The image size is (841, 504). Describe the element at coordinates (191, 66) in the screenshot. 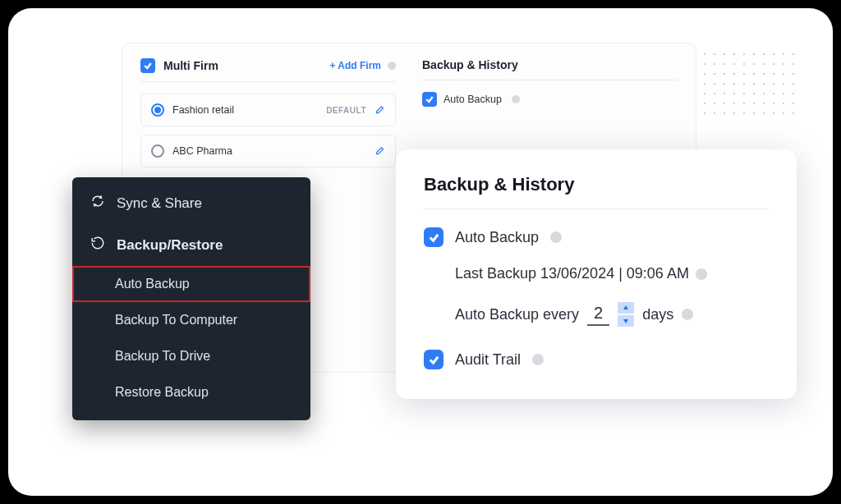

I see `multi-firm-title: Multi Firm` at that location.